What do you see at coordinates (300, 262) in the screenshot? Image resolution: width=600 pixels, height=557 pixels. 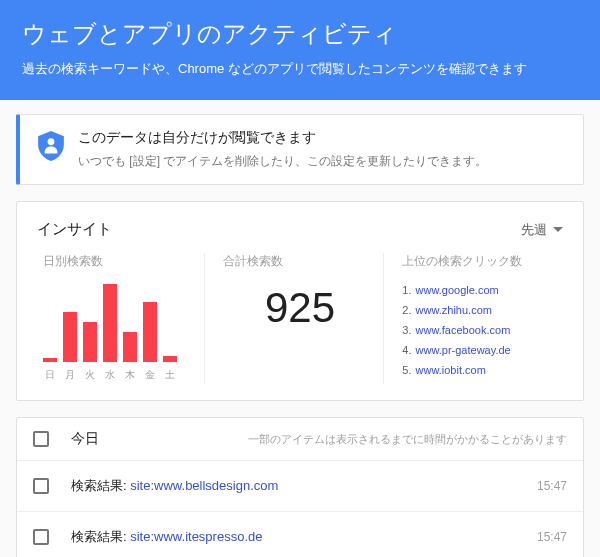 I see `total-label: 合計検索数` at bounding box center [300, 262].